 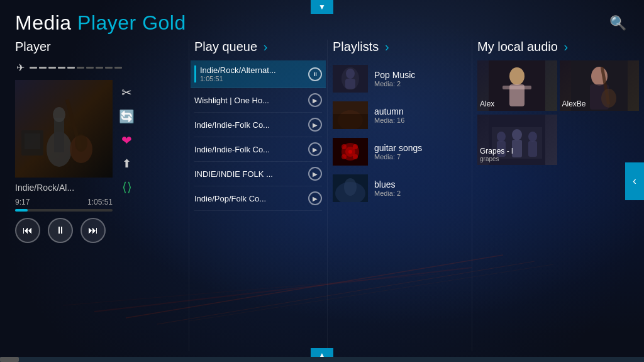 I want to click on playlist-item: autumn Media: 16, so click(x=400, y=115).